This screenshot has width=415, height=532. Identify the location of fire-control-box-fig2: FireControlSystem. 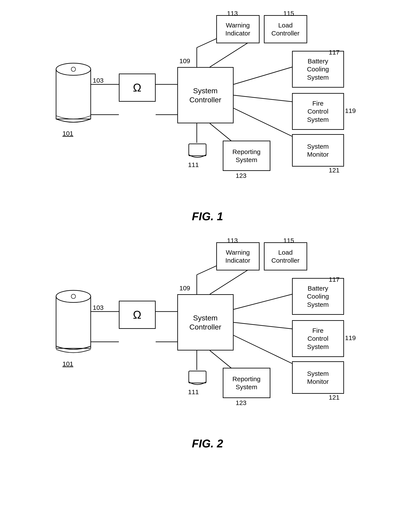
(318, 339).